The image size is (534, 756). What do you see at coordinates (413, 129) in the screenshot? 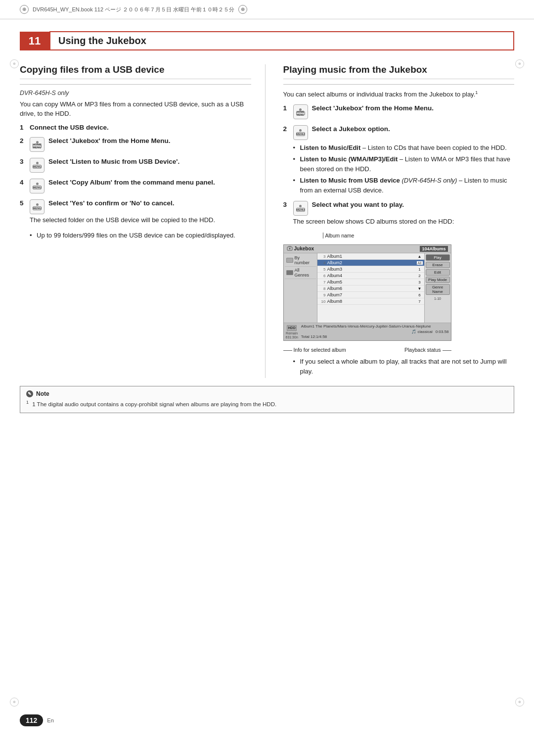
I see `right-step-2-label: Select a Jukebox option.` at bounding box center [413, 129].